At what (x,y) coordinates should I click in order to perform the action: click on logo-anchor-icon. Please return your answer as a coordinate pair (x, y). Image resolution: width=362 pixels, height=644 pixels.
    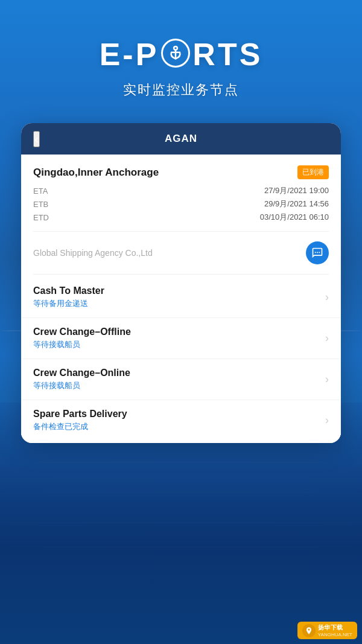
    Looking at the image, I should click on (176, 53).